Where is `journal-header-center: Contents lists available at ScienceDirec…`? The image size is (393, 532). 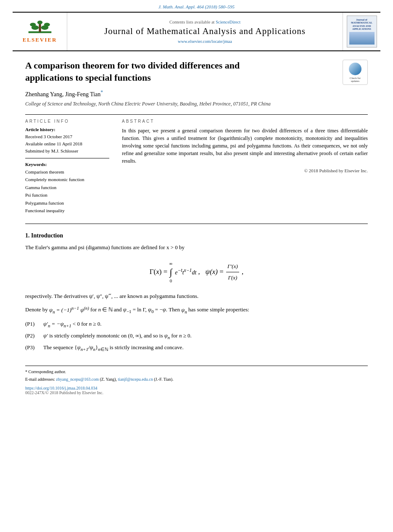
journal-header-center: Contents lists available at ScienceDirec… is located at coordinates (205, 32).